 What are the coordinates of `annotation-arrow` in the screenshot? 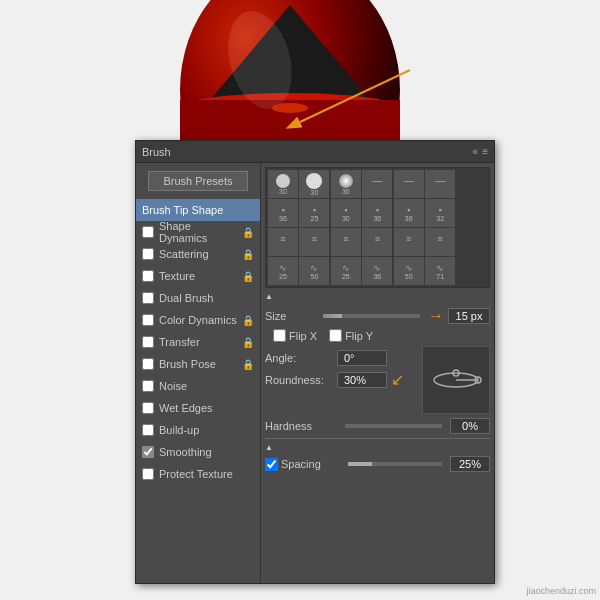 It's located at (330, 100).